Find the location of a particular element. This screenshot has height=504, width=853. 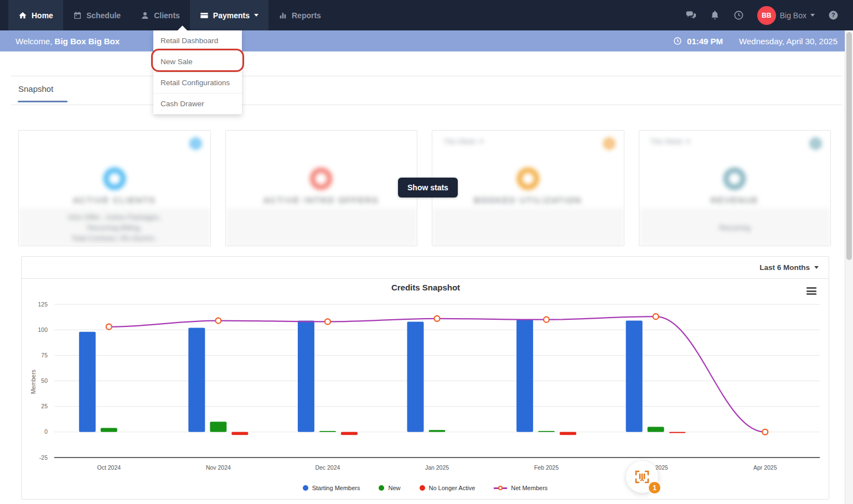

scrollbar-thumb is located at coordinates (849, 146).